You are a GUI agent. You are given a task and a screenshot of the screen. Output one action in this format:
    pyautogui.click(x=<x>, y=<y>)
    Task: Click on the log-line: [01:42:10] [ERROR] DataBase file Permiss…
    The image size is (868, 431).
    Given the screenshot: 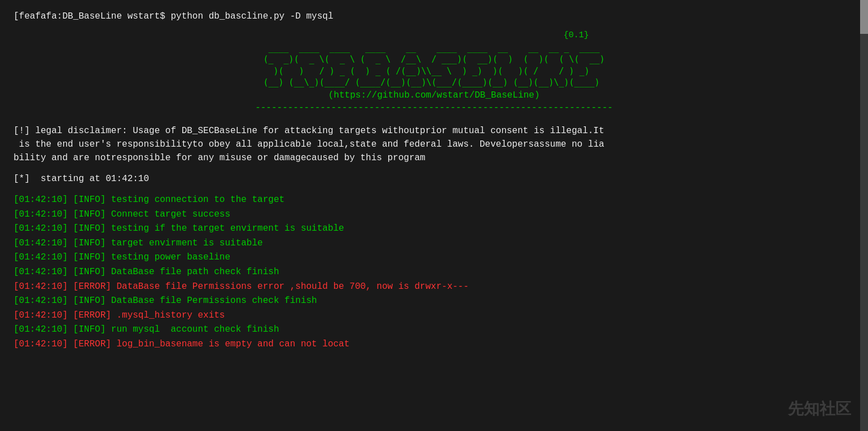 What is the action you would take?
    pyautogui.click(x=434, y=287)
    